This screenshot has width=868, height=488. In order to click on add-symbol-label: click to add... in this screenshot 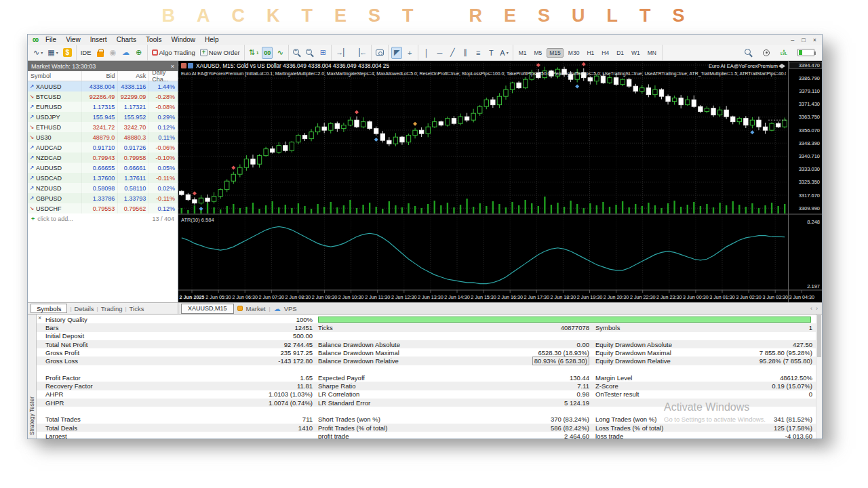, I will do `click(56, 219)`.